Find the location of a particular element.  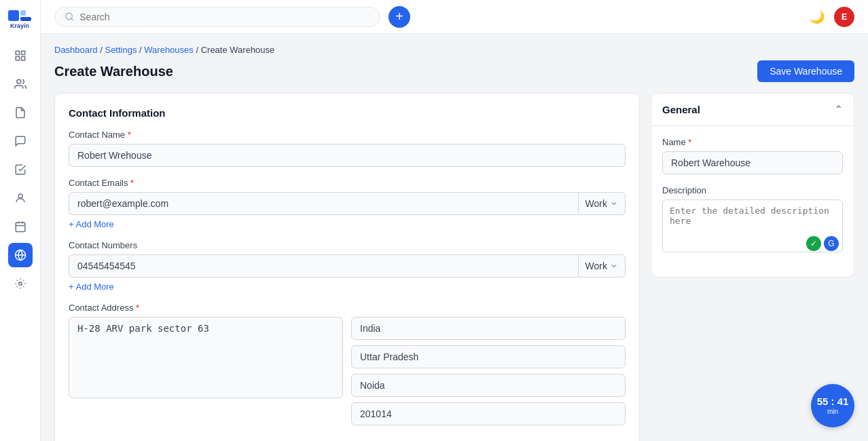

description-wrapper: ✓ G is located at coordinates (753, 227).